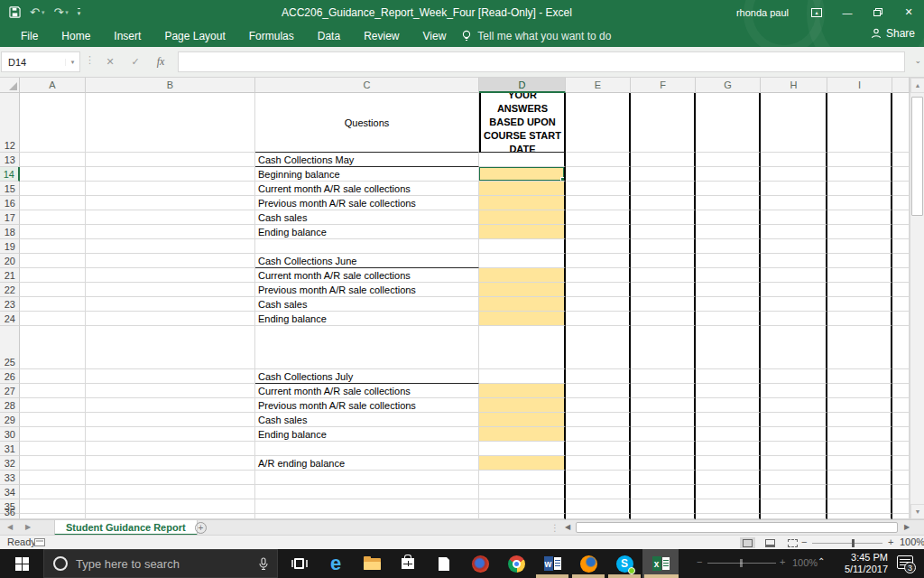 The height and width of the screenshot is (578, 924). I want to click on cell-D27, so click(522, 391).